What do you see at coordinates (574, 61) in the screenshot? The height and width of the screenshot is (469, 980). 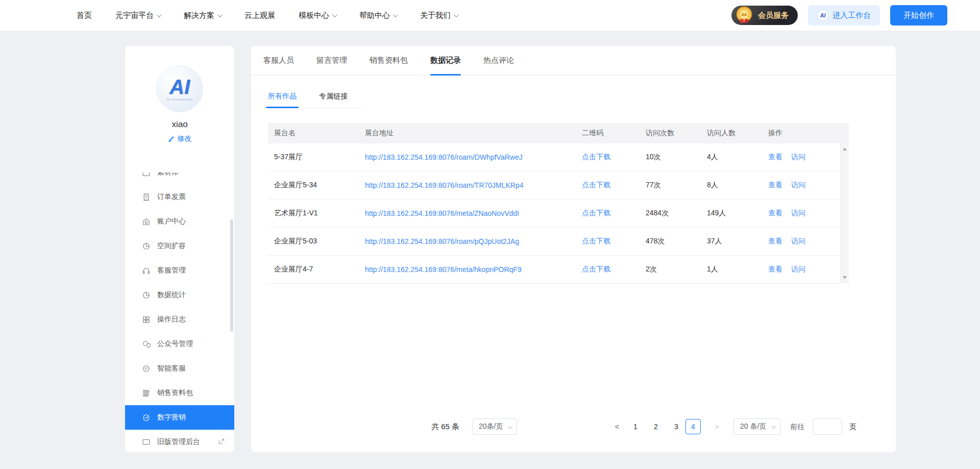 I see `tab-bar: 客服人员 留言管理 销售资料包 数据记录 热点评论` at bounding box center [574, 61].